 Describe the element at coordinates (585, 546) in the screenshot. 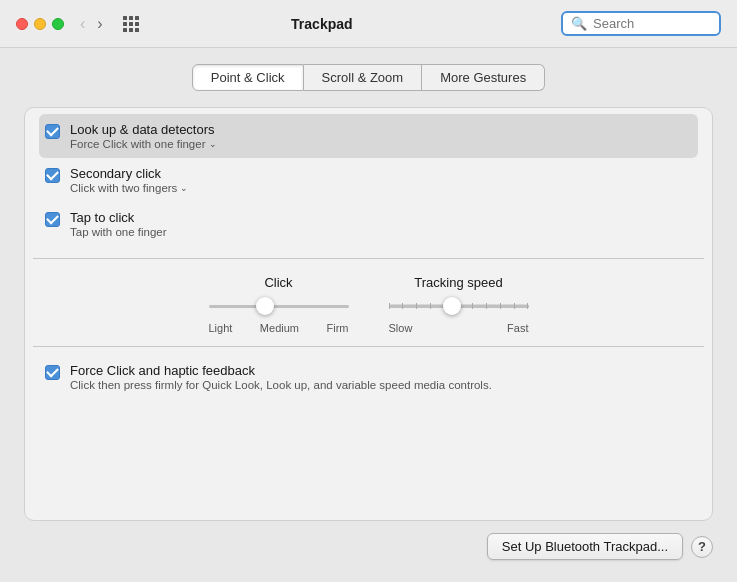

I see `bluetooth-button: Set Up Bluetooth Trackpad...` at that location.